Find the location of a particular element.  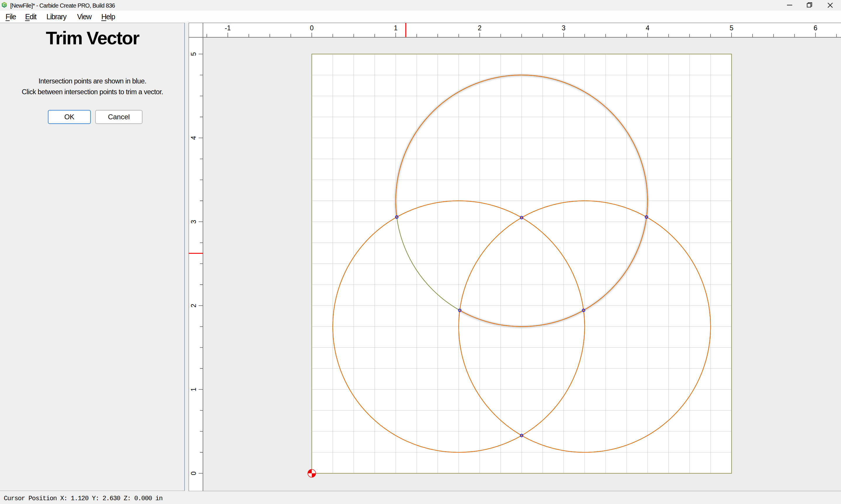

svg-text: -1 is located at coordinates (228, 28).